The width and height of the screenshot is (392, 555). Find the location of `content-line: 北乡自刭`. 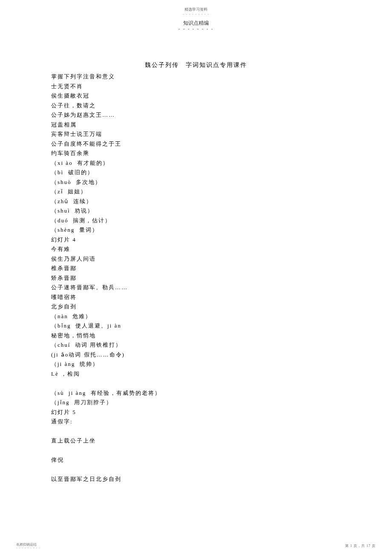

content-line: 北乡自刭 is located at coordinates (196, 307).